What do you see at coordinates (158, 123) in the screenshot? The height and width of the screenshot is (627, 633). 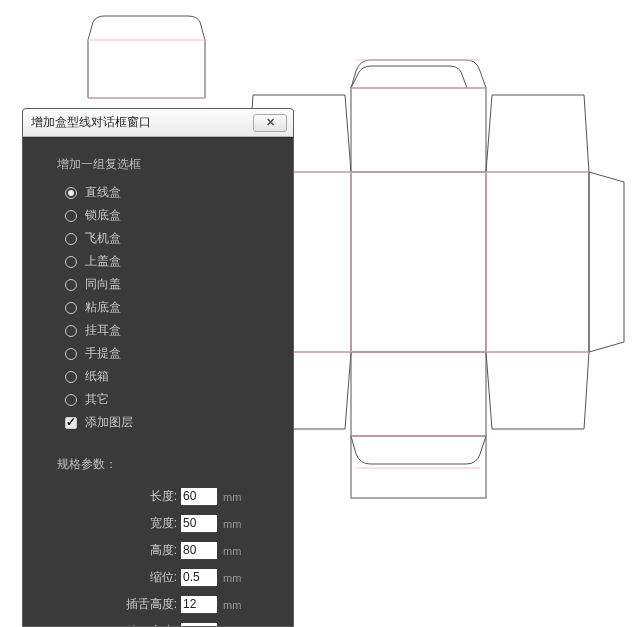 I see `dialog-titlebar: 增加盒型线对话框窗口 ✕` at bounding box center [158, 123].